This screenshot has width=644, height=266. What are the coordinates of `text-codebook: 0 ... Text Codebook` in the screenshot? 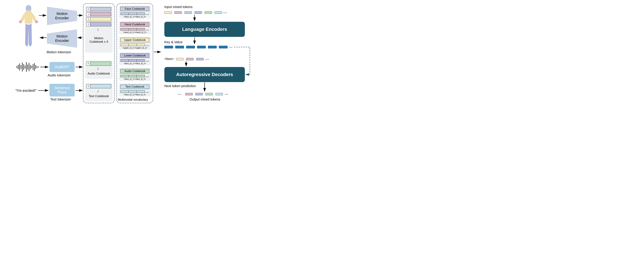 It's located at (99, 92).